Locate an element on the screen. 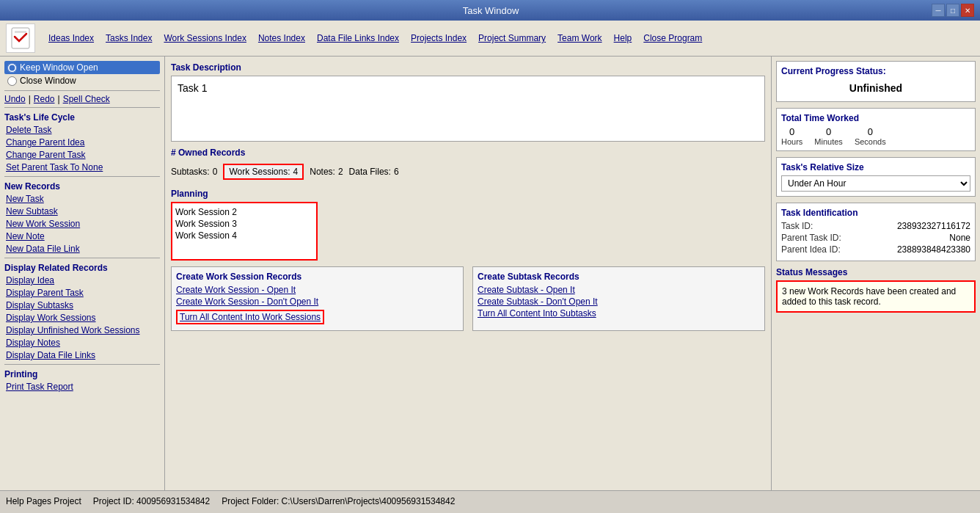 This screenshot has height=513, width=980. new-data-file-link: New Data File Link is located at coordinates (82, 249).